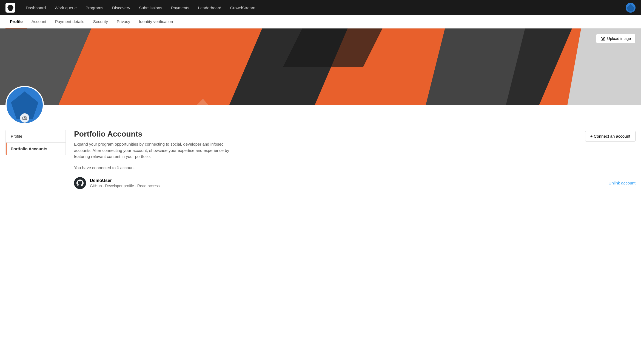 The width and height of the screenshot is (641, 364). Describe the element at coordinates (36, 149) in the screenshot. I see `sidebar-item-portfolio-accounts: Portfolio Accounts` at that location.